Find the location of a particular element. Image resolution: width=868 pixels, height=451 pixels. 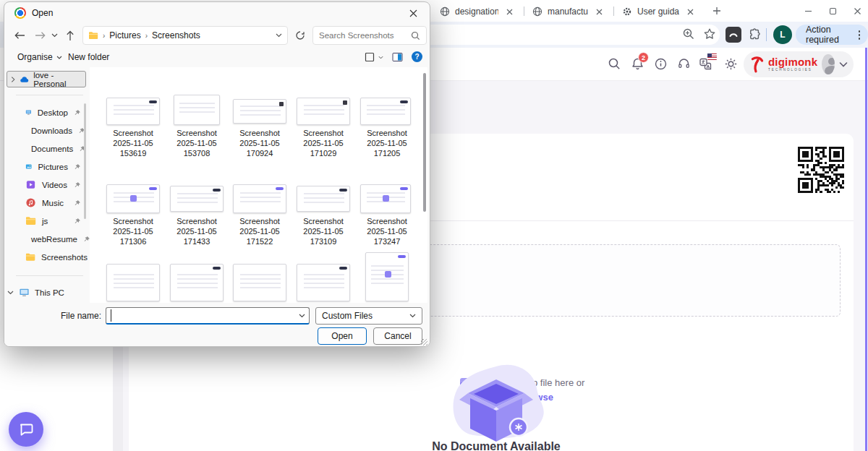

sidebar-item-this-pc: This PC is located at coordinates (48, 292).